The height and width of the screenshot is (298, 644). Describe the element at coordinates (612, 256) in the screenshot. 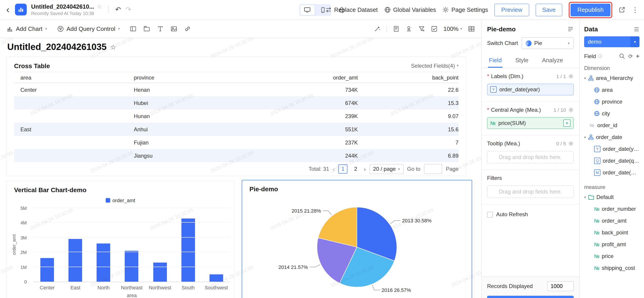

I see `measure-field-item: №price` at that location.